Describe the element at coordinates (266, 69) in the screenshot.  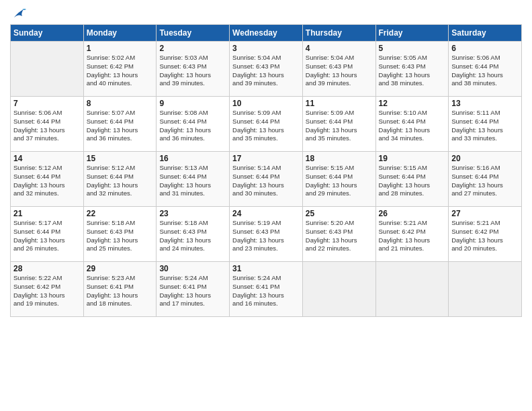
I see `calendar-day-cell: 3Sunrise: 5:04 AM Sunset: 6:43 PM Daylig…` at that location.